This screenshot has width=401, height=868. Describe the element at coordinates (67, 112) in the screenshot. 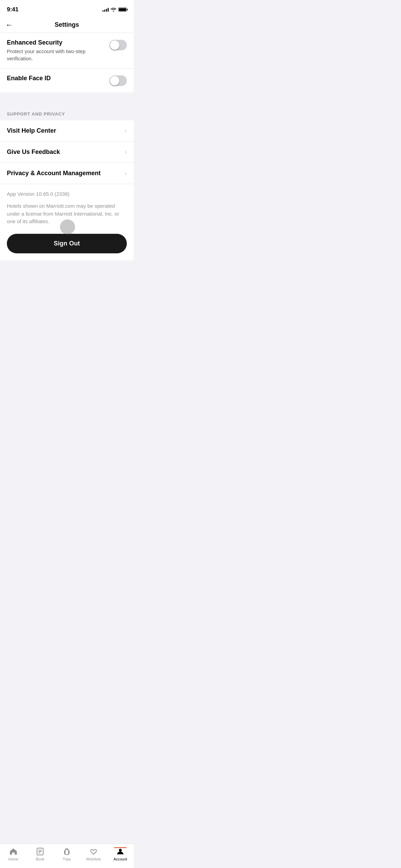

I see `support-section-header: SUPPORT AND PRIVACY` at that location.